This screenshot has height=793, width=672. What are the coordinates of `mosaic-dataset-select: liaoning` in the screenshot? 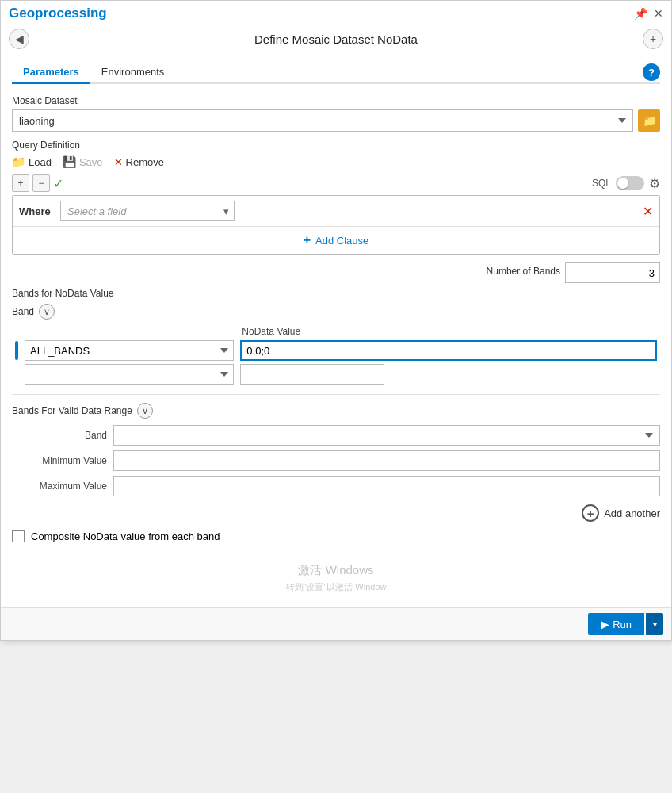 It's located at (323, 121).